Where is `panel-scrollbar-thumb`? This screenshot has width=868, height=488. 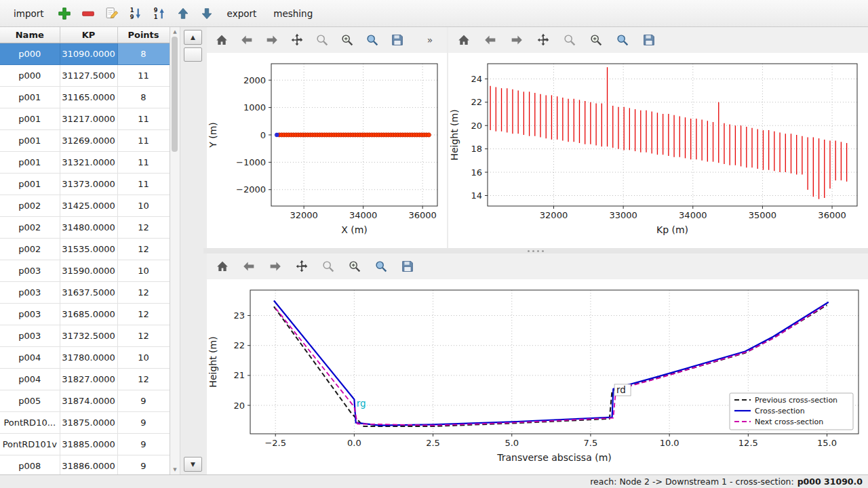
panel-scrollbar-thumb is located at coordinates (193, 54).